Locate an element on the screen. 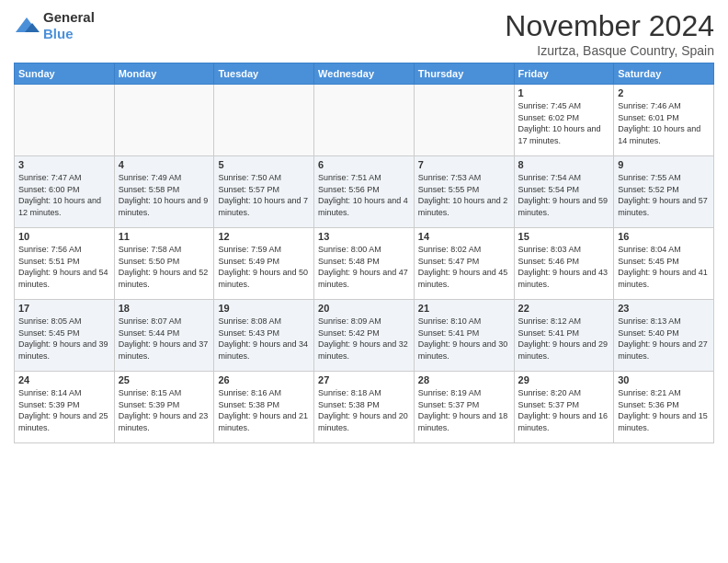 The height and width of the screenshot is (563, 728). week-row-0: 1Sunrise: 7:45 AM Sunset: 6:02 PM Daylig… is located at coordinates (364, 121).